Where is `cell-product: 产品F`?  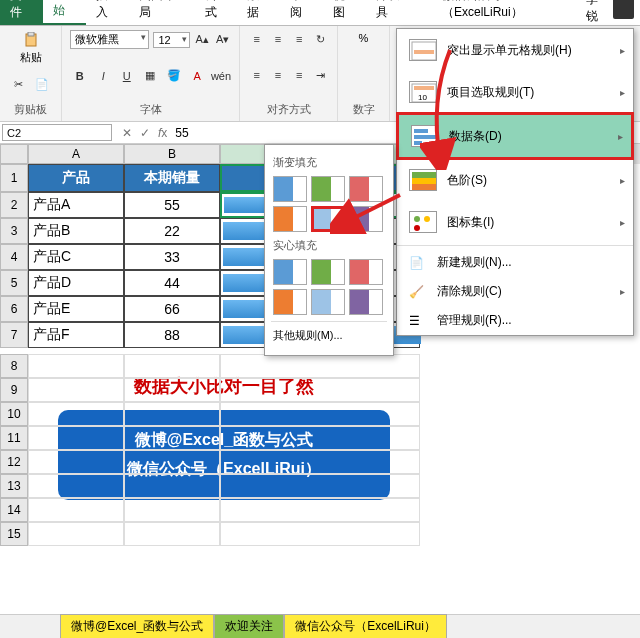
cell-product: 产品F is located at coordinates (76, 335).